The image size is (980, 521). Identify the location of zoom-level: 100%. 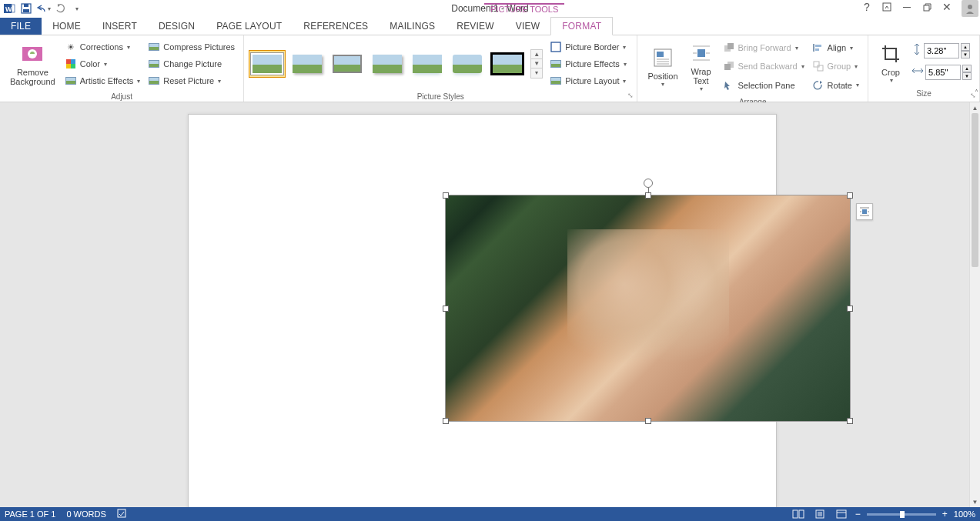
(965, 514).